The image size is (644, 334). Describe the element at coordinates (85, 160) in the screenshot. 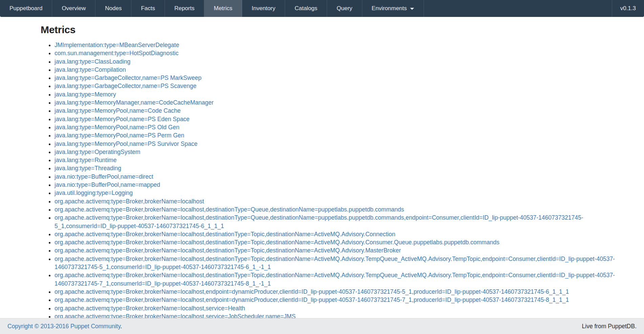

I see `metric-link: java.lang:type=Runtime` at that location.